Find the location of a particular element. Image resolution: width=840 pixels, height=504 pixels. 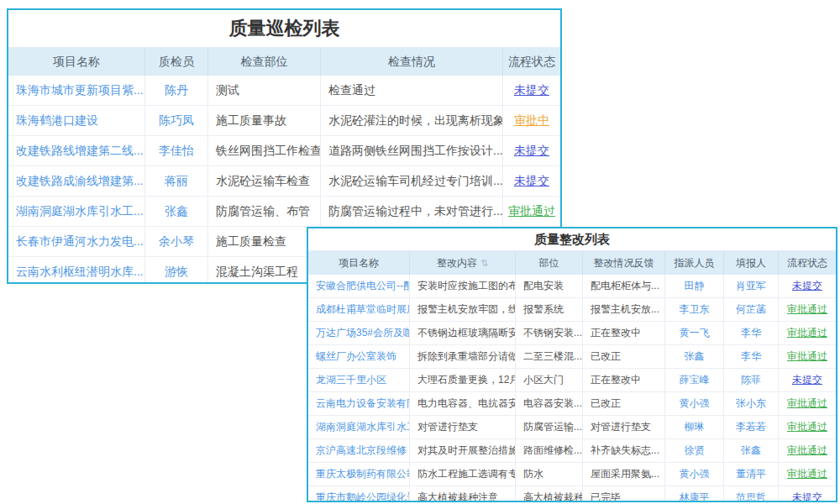

project-link: 湖南洞庭湖水库引水工... is located at coordinates (80, 212).